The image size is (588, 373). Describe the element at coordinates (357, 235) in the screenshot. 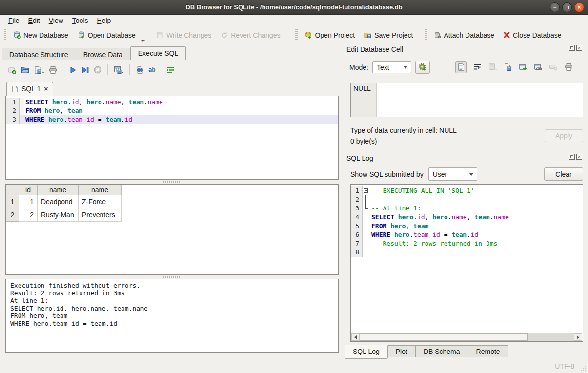

I see `line-number: 6` at that location.